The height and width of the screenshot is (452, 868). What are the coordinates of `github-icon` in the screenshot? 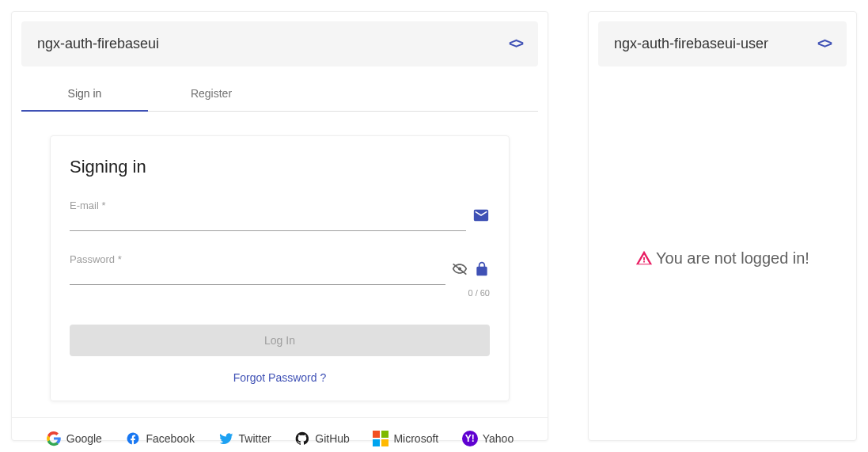 It's located at (302, 439).